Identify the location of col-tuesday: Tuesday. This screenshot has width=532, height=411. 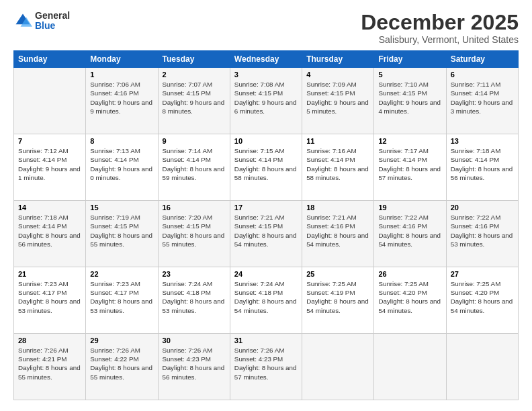
(193, 59).